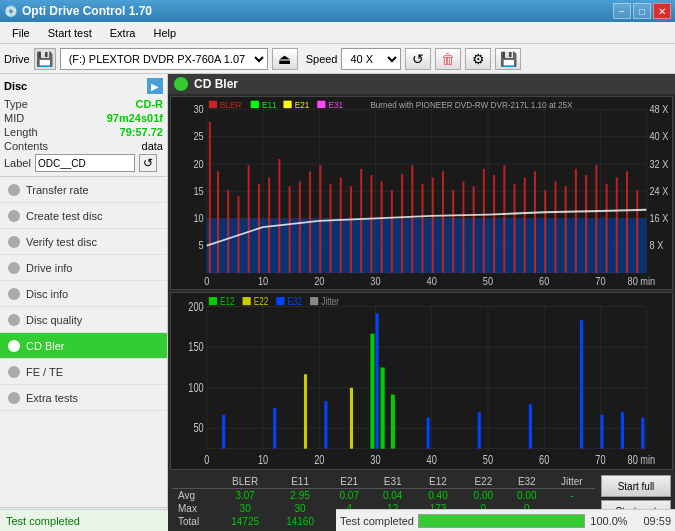  What do you see at coordinates (246, 496) in the screenshot?
I see `avg-bler: 3.07` at bounding box center [246, 496].